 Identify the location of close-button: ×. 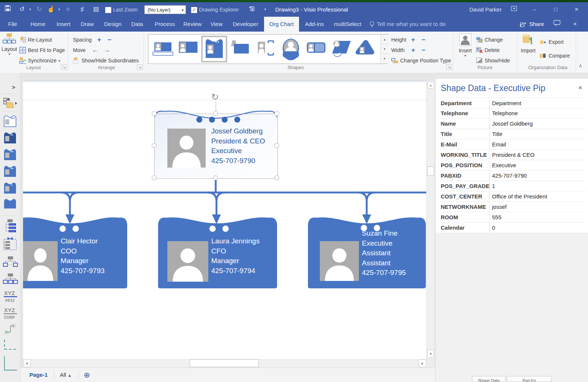
(576, 9).